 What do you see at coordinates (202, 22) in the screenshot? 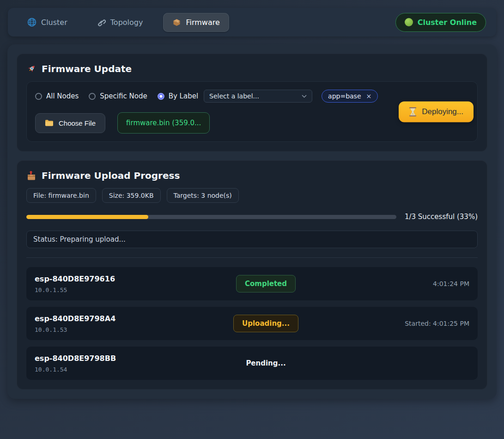
I see `nav-item-label: Firmware` at bounding box center [202, 22].